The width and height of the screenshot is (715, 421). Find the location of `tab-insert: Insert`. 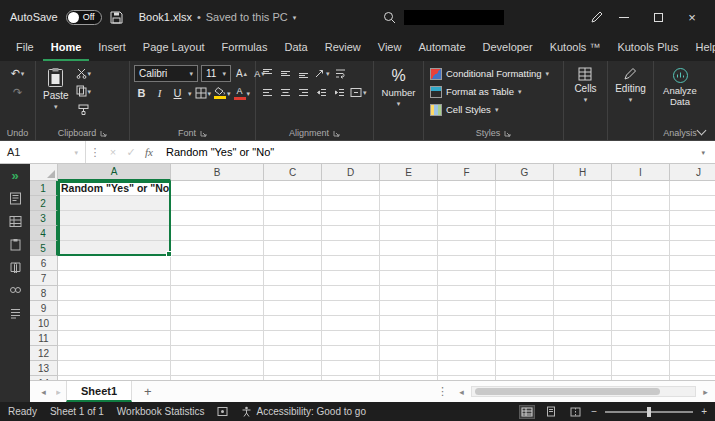

tab-insert: Insert is located at coordinates (112, 48).